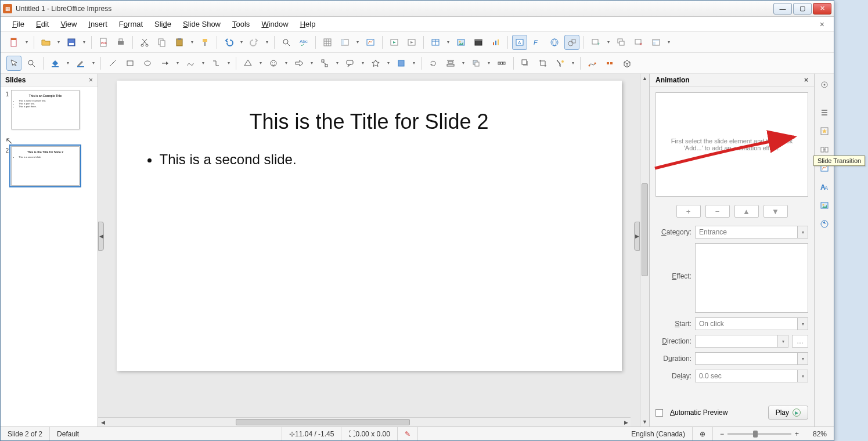 The image size is (868, 441). What do you see at coordinates (476, 63) in the screenshot?
I see `arrange-button` at bounding box center [476, 63].